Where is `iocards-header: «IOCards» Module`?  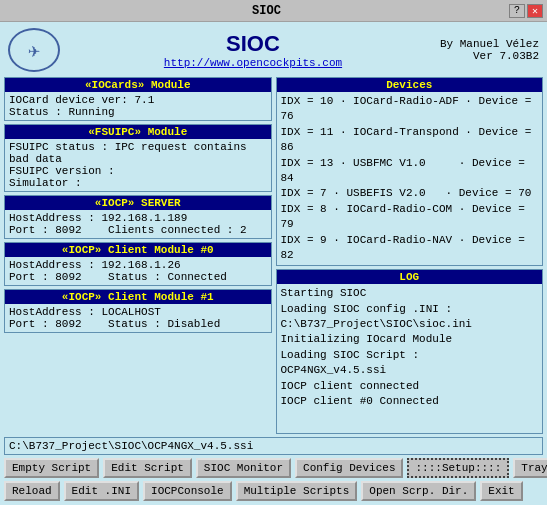
iocards-header: «IOCards» Module is located at coordinates (138, 85).